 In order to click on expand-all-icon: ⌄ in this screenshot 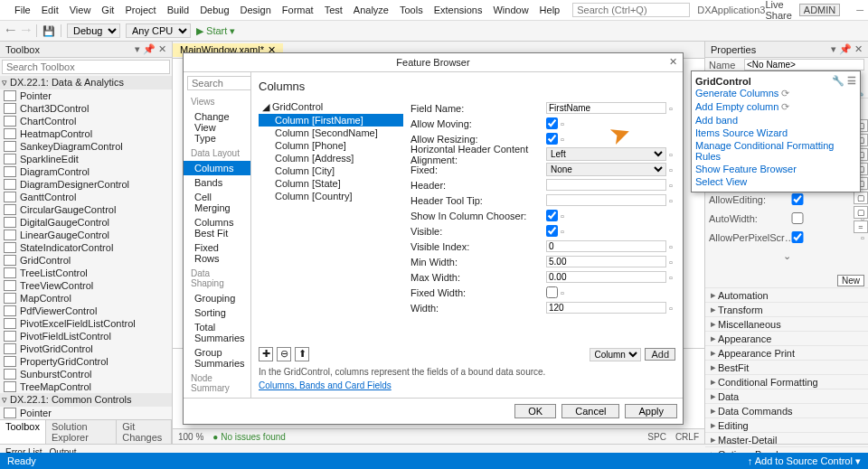, I will do `click(787, 257)`.